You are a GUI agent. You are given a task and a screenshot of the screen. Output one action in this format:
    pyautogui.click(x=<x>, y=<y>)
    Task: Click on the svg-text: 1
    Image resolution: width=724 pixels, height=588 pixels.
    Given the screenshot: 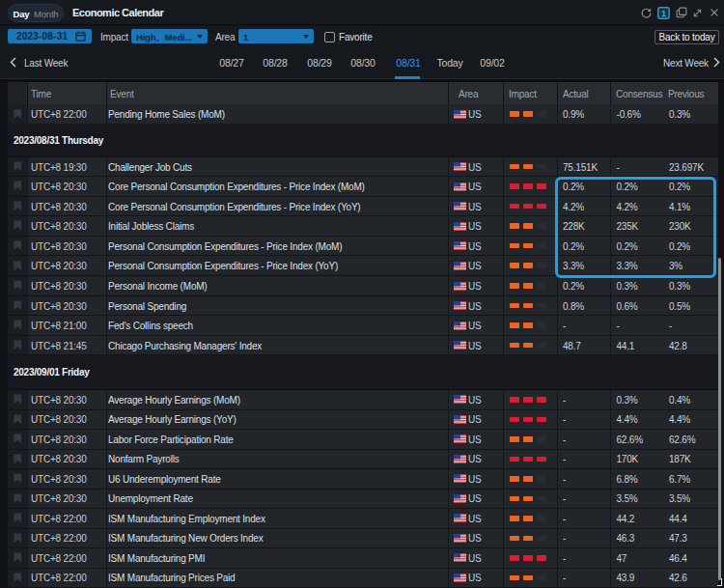 What is the action you would take?
    pyautogui.click(x=664, y=13)
    